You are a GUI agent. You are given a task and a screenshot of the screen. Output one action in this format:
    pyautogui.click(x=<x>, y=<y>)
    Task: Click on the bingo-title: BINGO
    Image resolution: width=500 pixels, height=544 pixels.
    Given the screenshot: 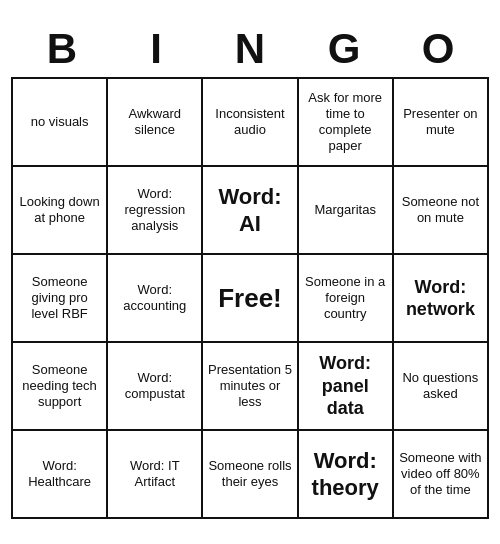 What is the action you would take?
    pyautogui.click(x=250, y=49)
    